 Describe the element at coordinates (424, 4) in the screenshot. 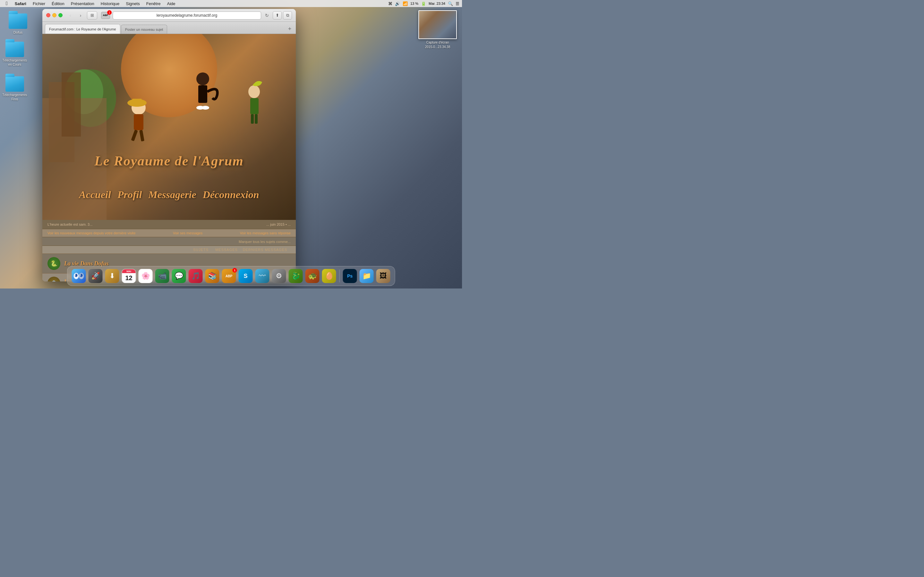

I see `menubar-right: ⌘ 🔊 📶 13 % 🔋 Mar. 23:34 🔍 ☰` at that location.